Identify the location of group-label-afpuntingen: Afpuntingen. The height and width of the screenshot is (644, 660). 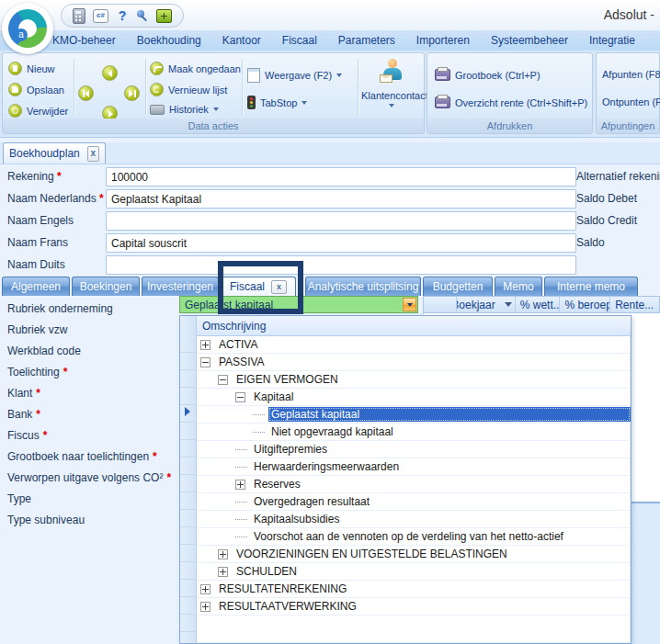
(628, 126).